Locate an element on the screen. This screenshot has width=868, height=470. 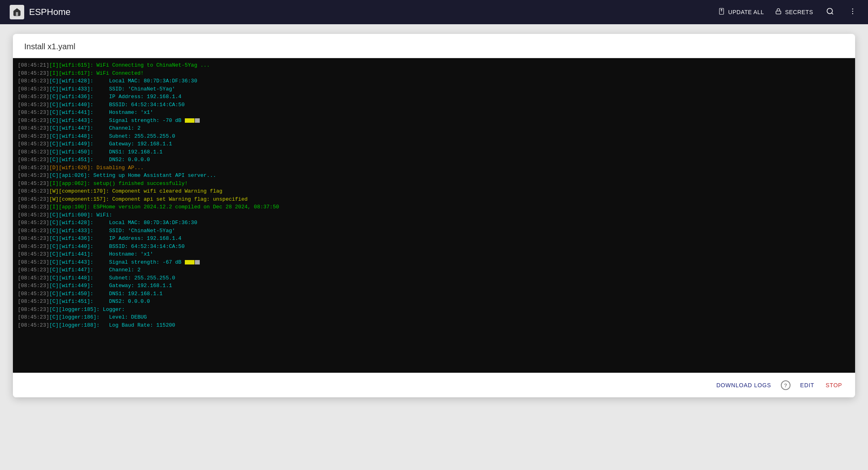
brand-name: ESPHome is located at coordinates (50, 12).